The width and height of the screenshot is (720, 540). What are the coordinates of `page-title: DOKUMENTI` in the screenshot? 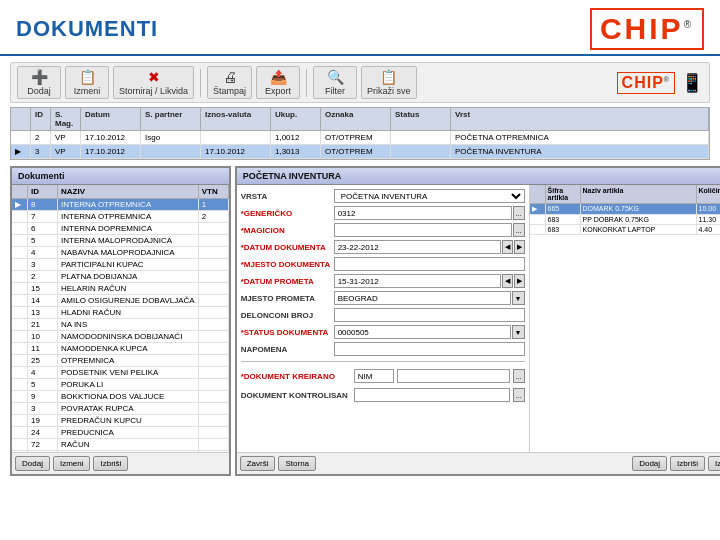 It's located at (87, 29).